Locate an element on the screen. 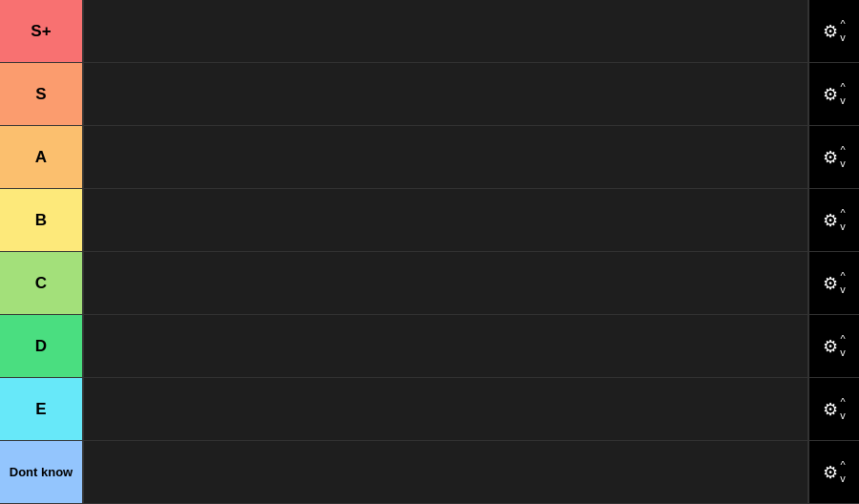 This screenshot has width=859, height=504. tier-controls-a: ⚙^v is located at coordinates (834, 157).